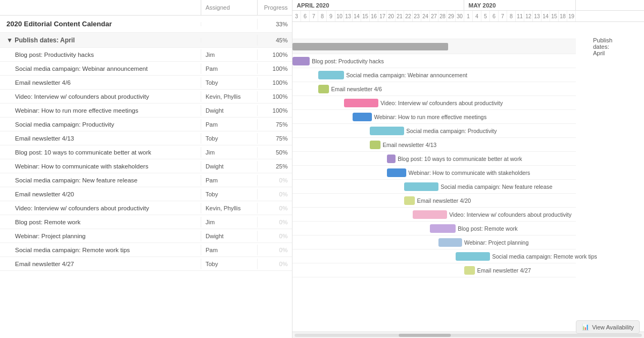 The height and width of the screenshot is (338, 644). What do you see at coordinates (443, 16) in the screenshot?
I see `day-cell: 28` at bounding box center [443, 16].